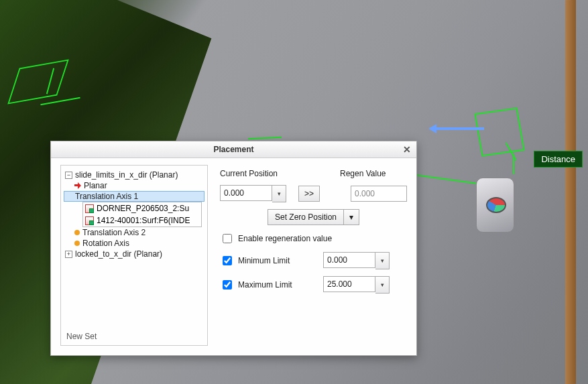 This screenshot has height=384, width=588. Describe the element at coordinates (314, 261) in the screenshot. I see `min-limit-row: Minimum Limit ▾` at that location.